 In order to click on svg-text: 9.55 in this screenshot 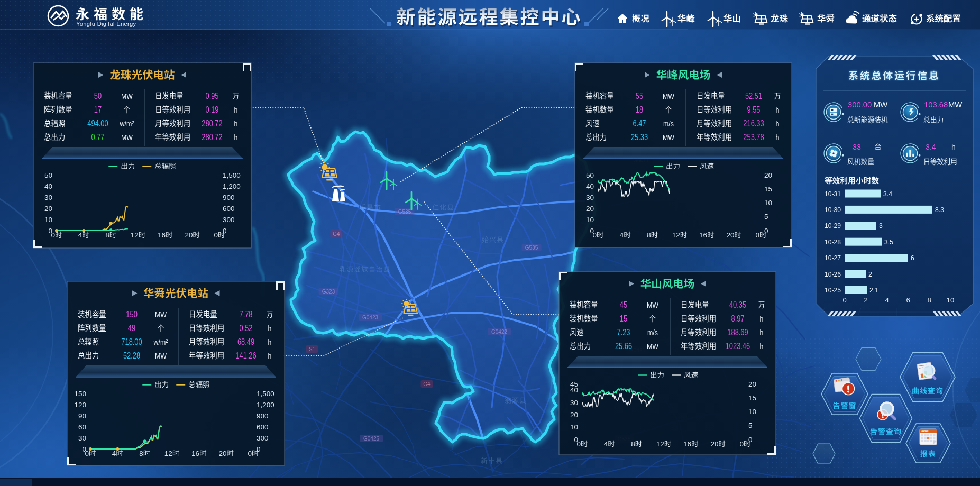, I will do `click(754, 109)`.